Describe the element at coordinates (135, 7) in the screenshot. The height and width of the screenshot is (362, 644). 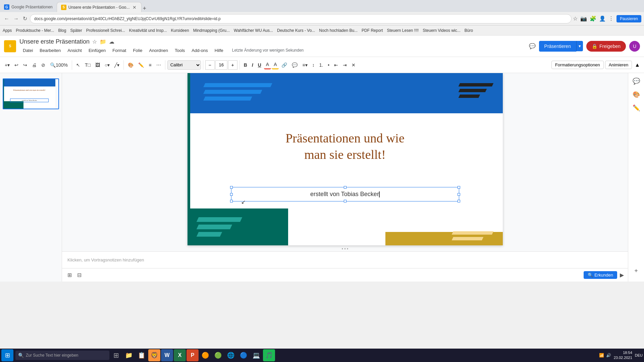
I see `tab-close-button: ✕` at that location.